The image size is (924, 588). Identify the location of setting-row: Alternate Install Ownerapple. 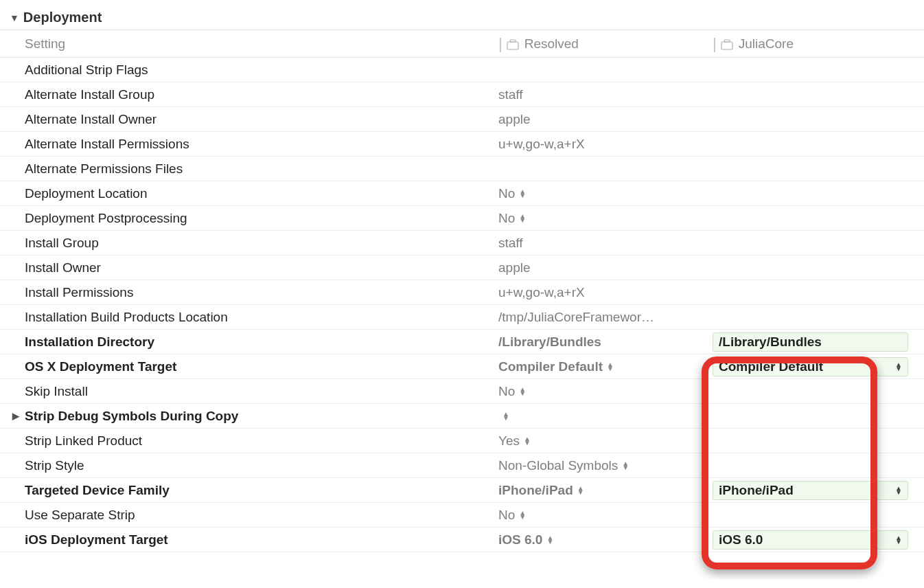
(462, 120).